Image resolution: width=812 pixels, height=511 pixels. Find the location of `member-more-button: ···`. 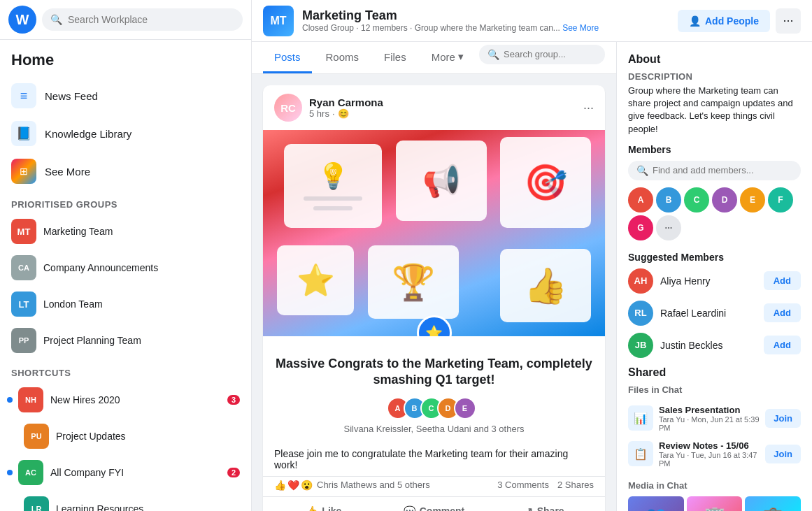

member-more-button: ··· is located at coordinates (669, 228).